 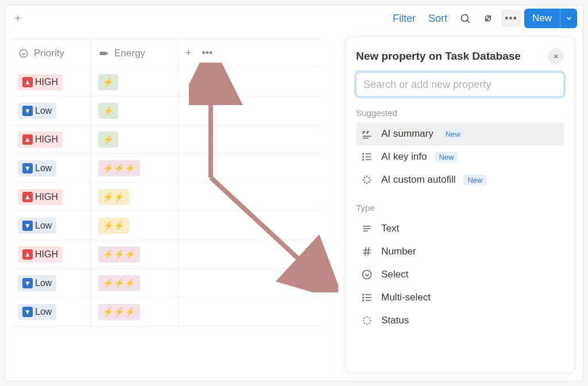 I want to click on more-button: •••, so click(x=511, y=18).